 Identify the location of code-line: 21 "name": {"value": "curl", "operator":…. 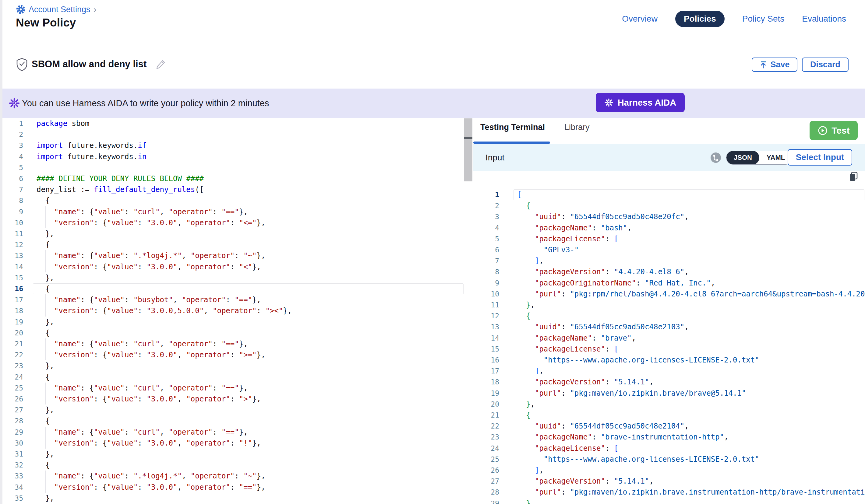
(233, 344).